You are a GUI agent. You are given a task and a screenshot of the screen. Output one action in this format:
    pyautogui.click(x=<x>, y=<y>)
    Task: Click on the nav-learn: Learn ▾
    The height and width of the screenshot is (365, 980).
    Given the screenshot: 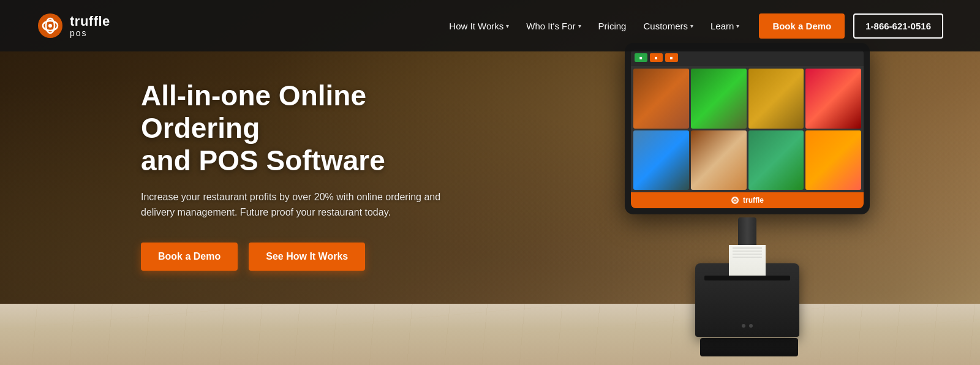 What is the action you would take?
    pyautogui.click(x=725, y=26)
    